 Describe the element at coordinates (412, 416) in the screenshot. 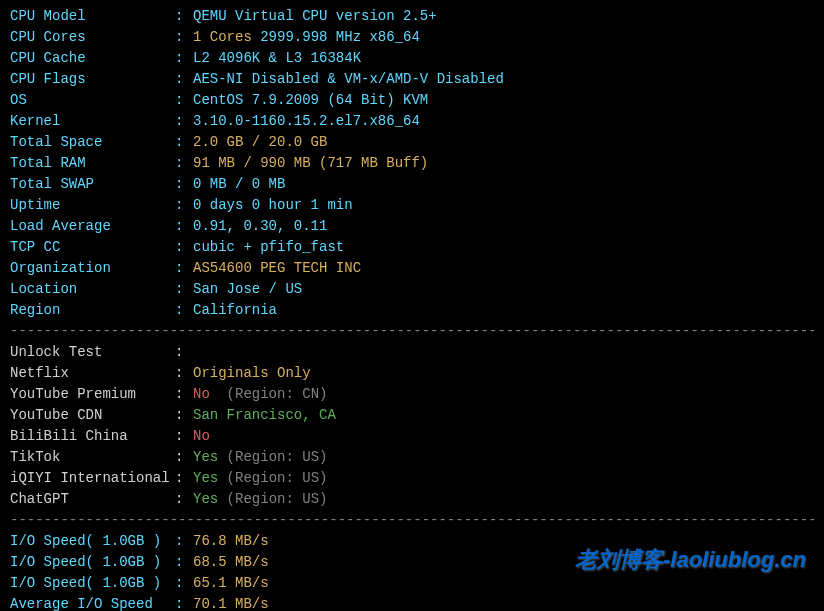

I see `youtube-cdn-row: YouTube CDN: San Francisco, CA` at that location.